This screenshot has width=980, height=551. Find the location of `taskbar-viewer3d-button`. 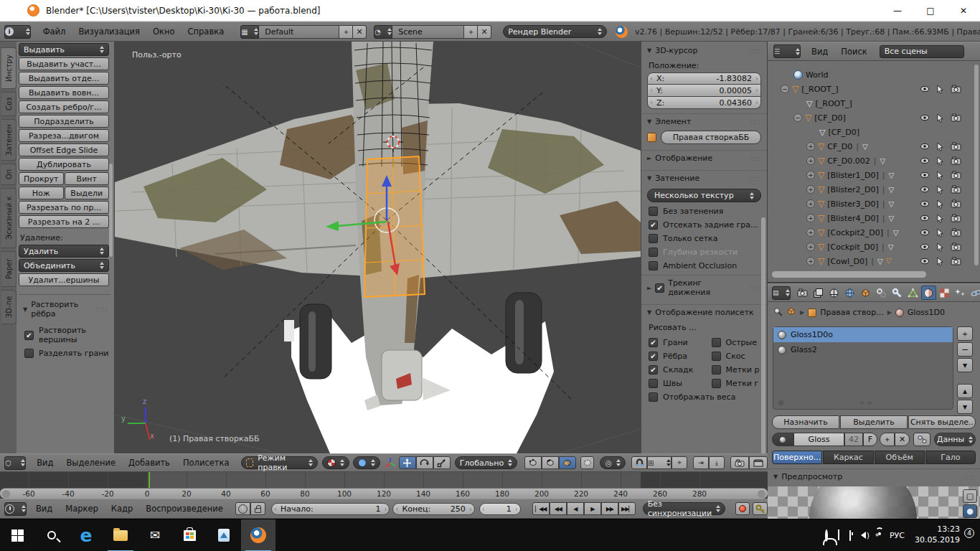

taskbar-viewer3d-button is located at coordinates (224, 535).